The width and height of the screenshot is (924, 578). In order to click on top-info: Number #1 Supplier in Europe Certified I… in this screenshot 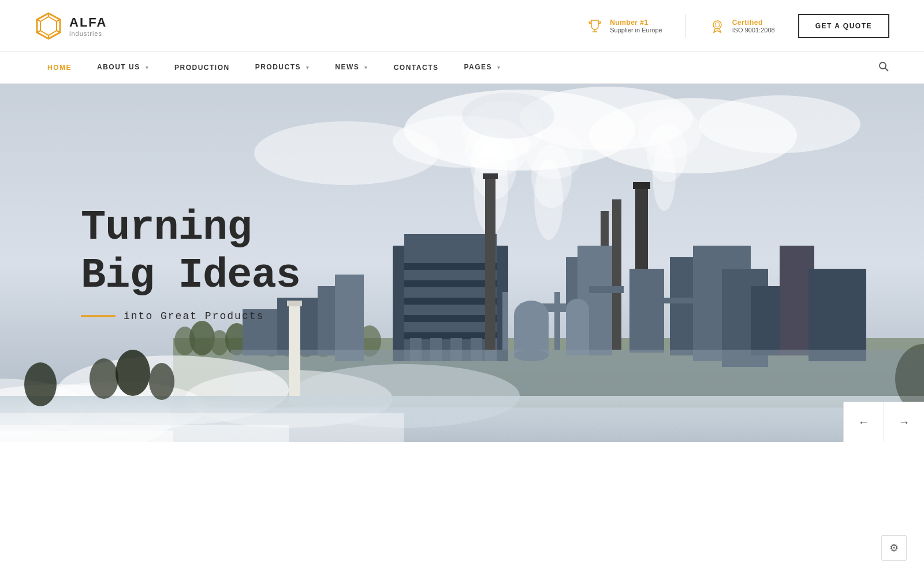, I will do `click(738, 26)`.